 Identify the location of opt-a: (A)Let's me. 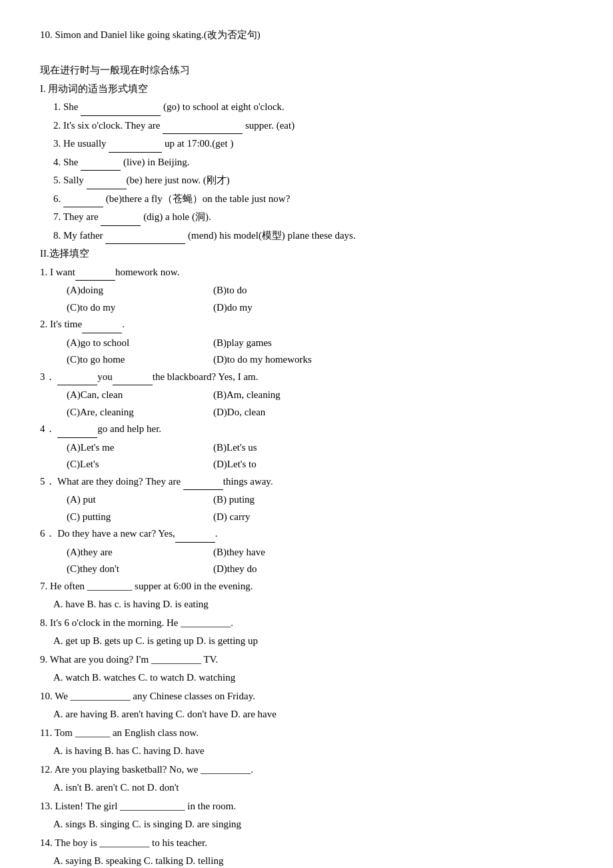
(140, 448).